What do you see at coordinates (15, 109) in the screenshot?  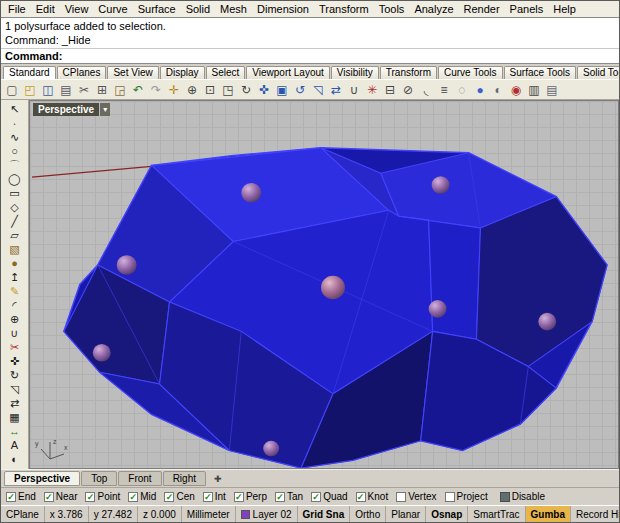 I see `select-arrow-icon: ↖` at bounding box center [15, 109].